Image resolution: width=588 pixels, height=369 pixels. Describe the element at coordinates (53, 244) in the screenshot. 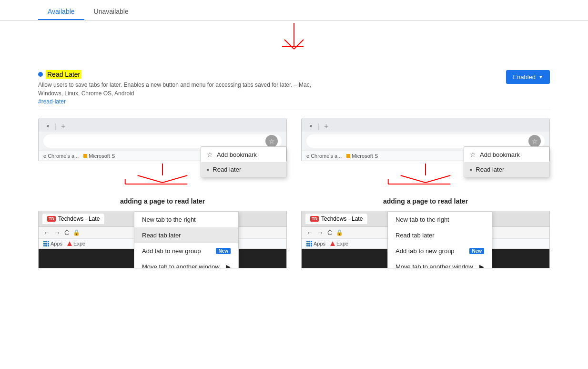

I see `left-apps-shortcut: Apps` at that location.